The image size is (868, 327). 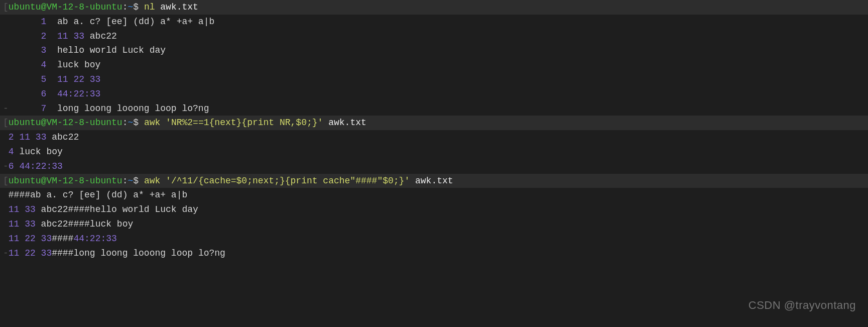 I want to click on line-number: 2, so click(x=28, y=36).